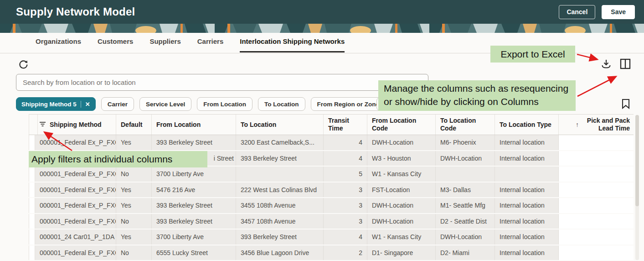 The width and height of the screenshot is (644, 261). What do you see at coordinates (194, 125) in the screenshot?
I see `column-header-from-location: From Location` at bounding box center [194, 125].